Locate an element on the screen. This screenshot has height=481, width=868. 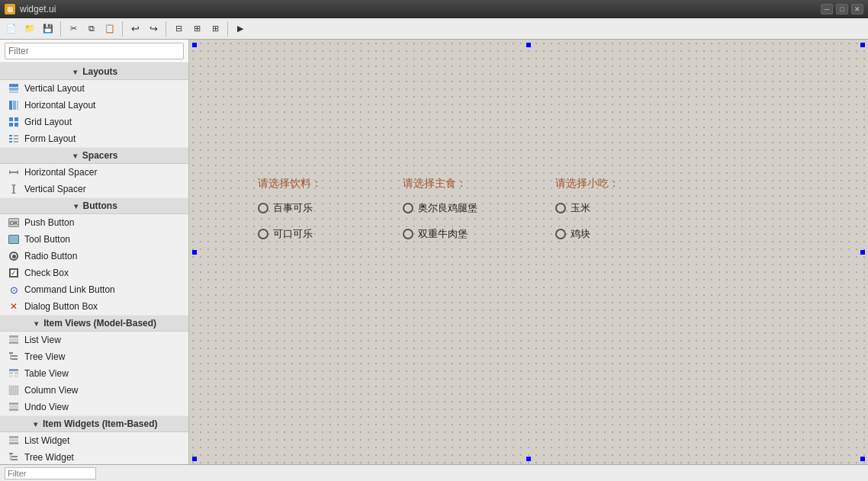
close-button: ✕ is located at coordinates (857, 9).